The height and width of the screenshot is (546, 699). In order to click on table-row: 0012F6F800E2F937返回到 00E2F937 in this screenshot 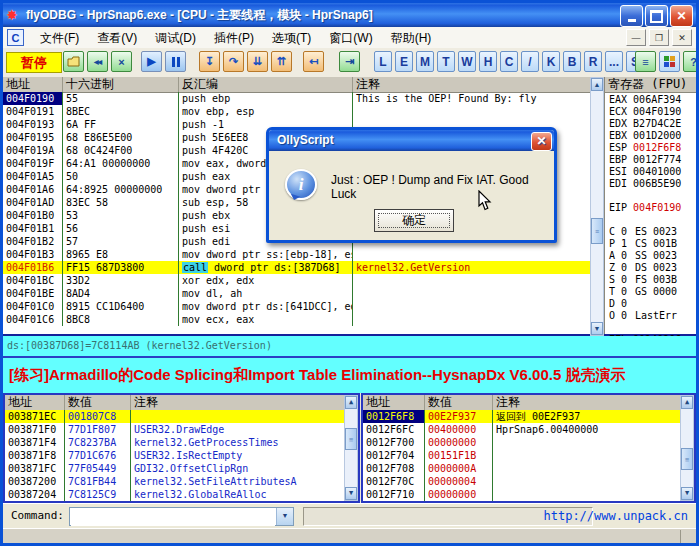, I will do `click(522, 416)`.